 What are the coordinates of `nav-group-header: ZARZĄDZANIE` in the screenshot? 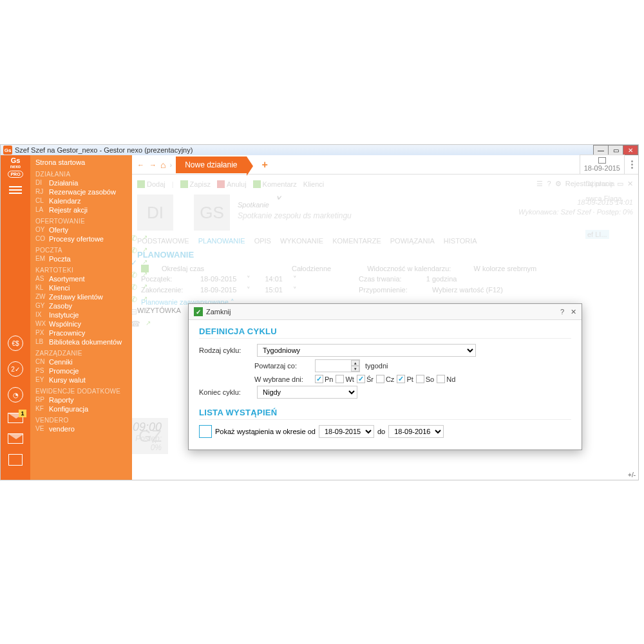 It's located at (81, 353).